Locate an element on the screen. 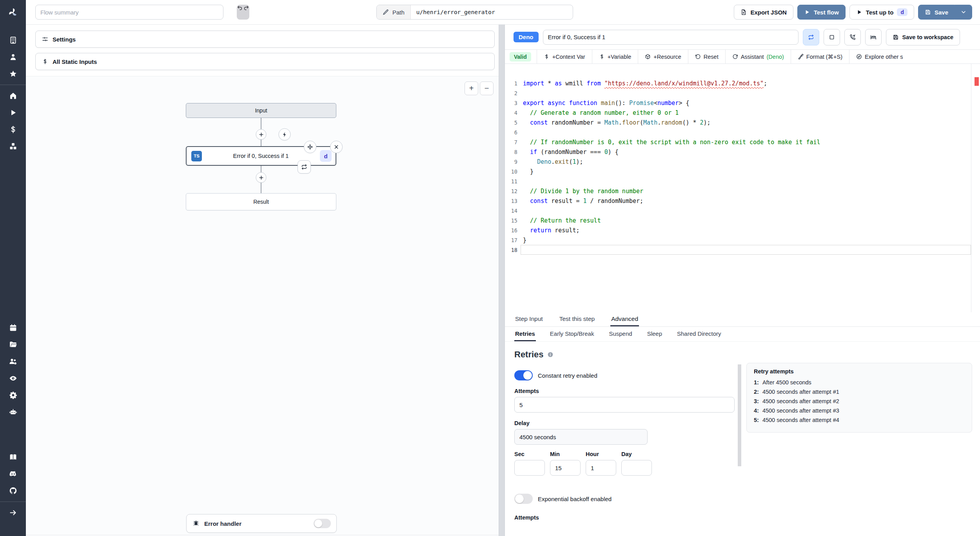 This screenshot has width=980, height=536. code-line-15: 15 // Return the result is located at coordinates (738, 220).